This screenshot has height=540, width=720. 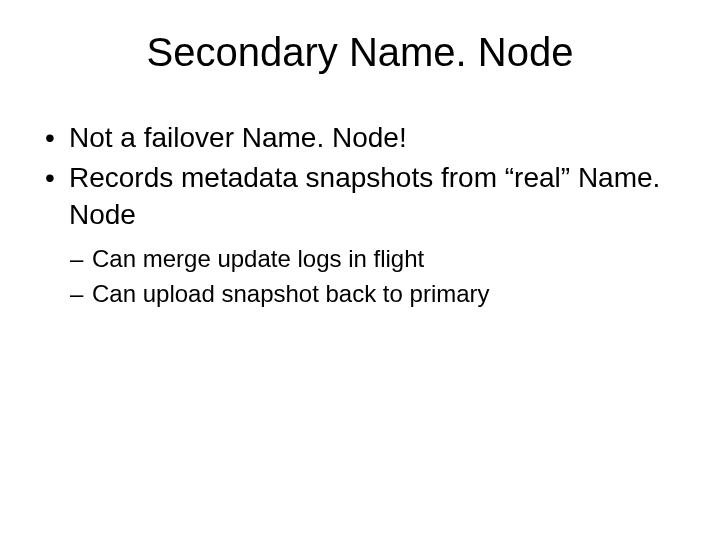 What do you see at coordinates (360, 52) in the screenshot?
I see `slide-title: Secondary Name. Node` at bounding box center [360, 52].